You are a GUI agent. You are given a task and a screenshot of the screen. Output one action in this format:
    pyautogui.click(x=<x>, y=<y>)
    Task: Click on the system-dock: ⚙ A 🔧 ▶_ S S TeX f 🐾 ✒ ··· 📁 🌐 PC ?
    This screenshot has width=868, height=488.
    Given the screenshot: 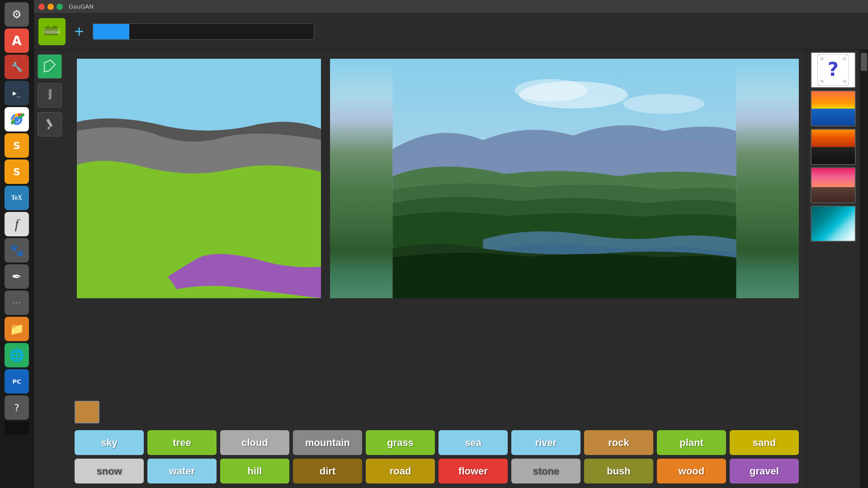 What is the action you would take?
    pyautogui.click(x=17, y=244)
    